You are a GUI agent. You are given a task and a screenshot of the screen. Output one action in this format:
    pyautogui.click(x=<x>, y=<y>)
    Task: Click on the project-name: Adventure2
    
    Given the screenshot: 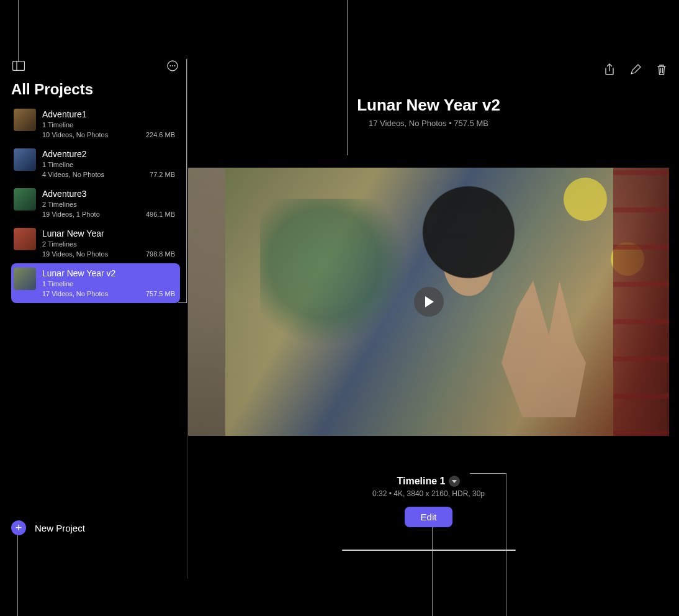 What is the action you would take?
    pyautogui.click(x=109, y=154)
    